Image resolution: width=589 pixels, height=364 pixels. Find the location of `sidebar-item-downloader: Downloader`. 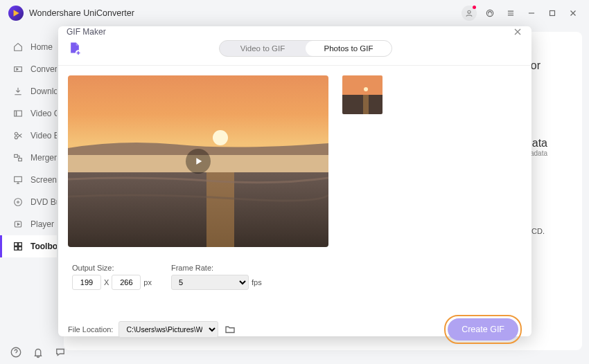

sidebar-item-downloader: Downloader is located at coordinates (28, 91).